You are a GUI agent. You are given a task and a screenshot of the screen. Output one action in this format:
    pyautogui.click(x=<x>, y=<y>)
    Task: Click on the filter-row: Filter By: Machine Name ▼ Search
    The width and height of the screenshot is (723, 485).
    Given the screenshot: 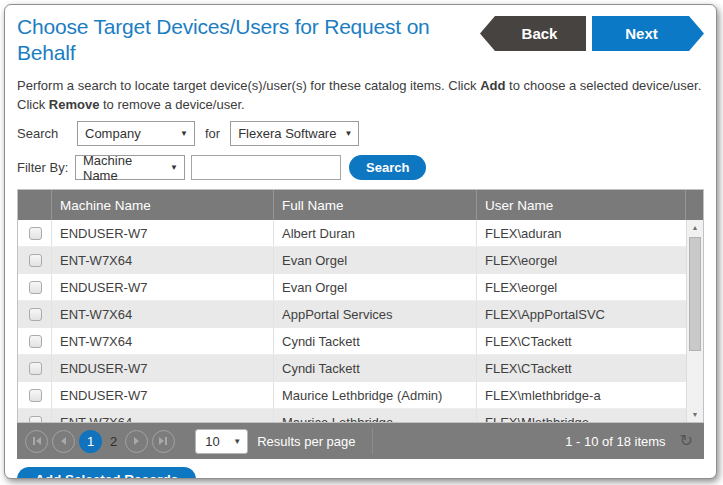 What is the action you would take?
    pyautogui.click(x=360, y=168)
    